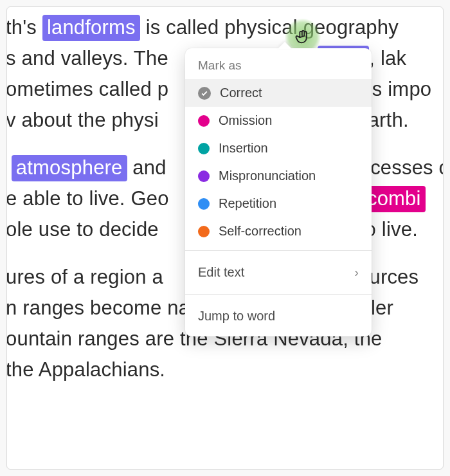 The width and height of the screenshot is (450, 476). Describe the element at coordinates (394, 199) in the screenshot. I see `highlighted-word-error: combi` at that location.